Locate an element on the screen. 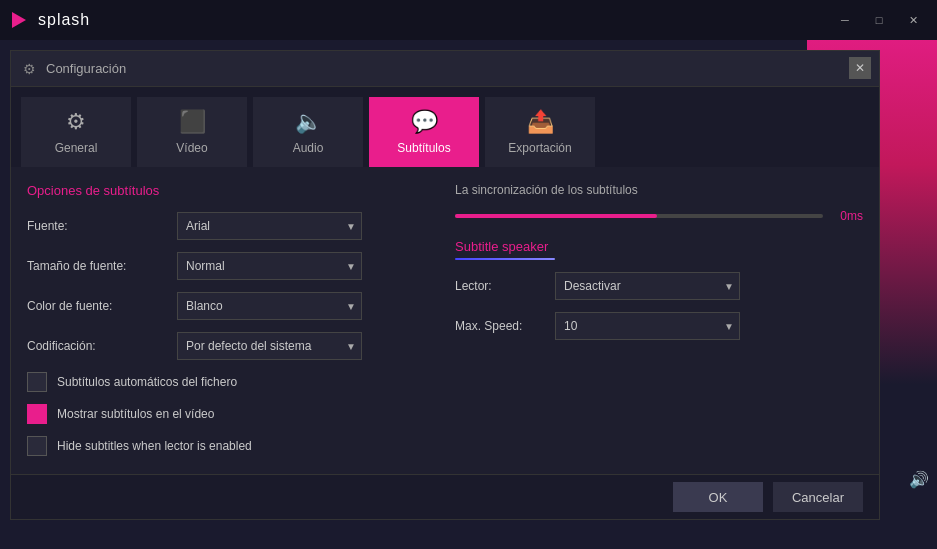 This screenshot has width=937, height=549. dialog-title: Configuración is located at coordinates (86, 68).